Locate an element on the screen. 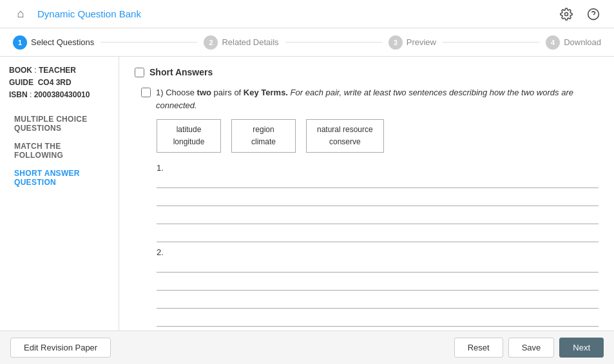 The height and width of the screenshot is (364, 614). step-4-circle: 4 is located at coordinates (553, 43).